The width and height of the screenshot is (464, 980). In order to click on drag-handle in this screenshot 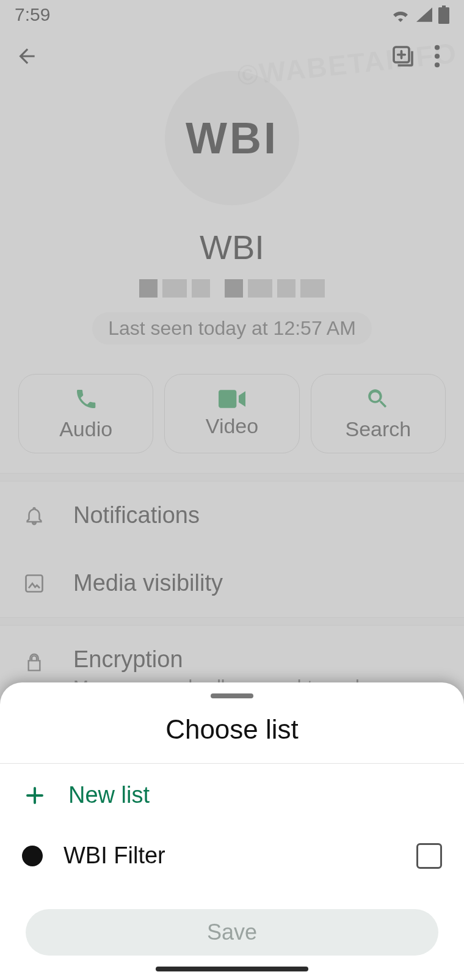, I will do `click(232, 696)`.